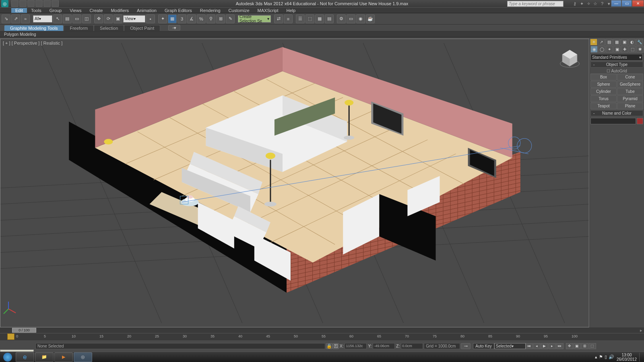 The width and height of the screenshot is (644, 362). What do you see at coordinates (545, 346) in the screenshot?
I see `play-icon: ▶` at bounding box center [545, 346].